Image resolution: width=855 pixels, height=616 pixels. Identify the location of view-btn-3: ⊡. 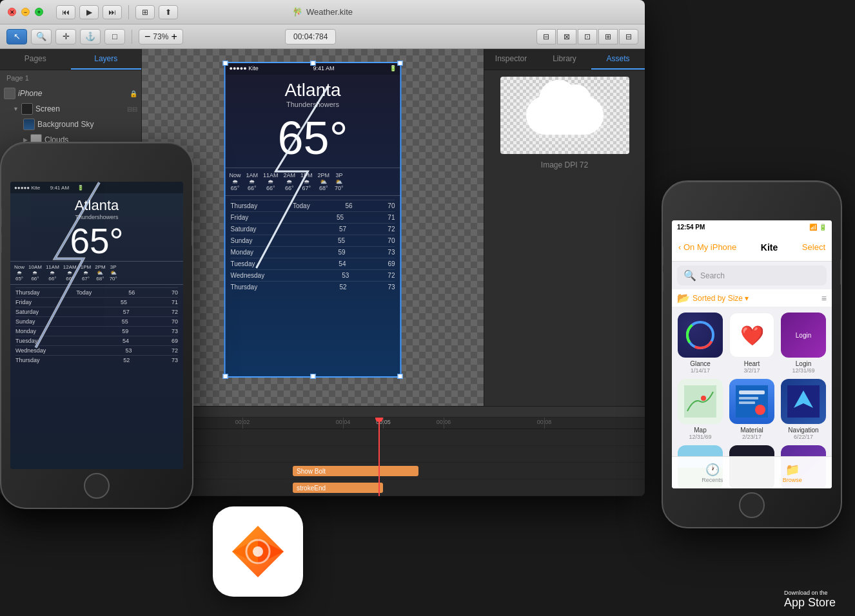
(587, 37).